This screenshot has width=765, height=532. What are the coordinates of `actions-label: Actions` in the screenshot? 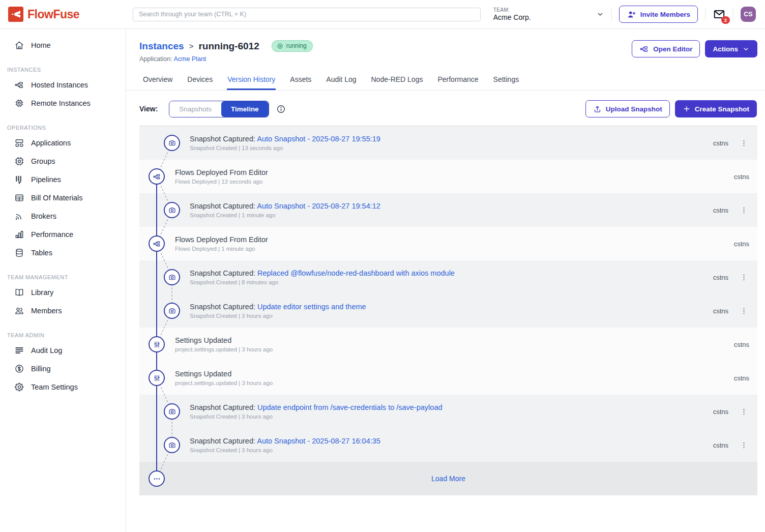 It's located at (725, 49).